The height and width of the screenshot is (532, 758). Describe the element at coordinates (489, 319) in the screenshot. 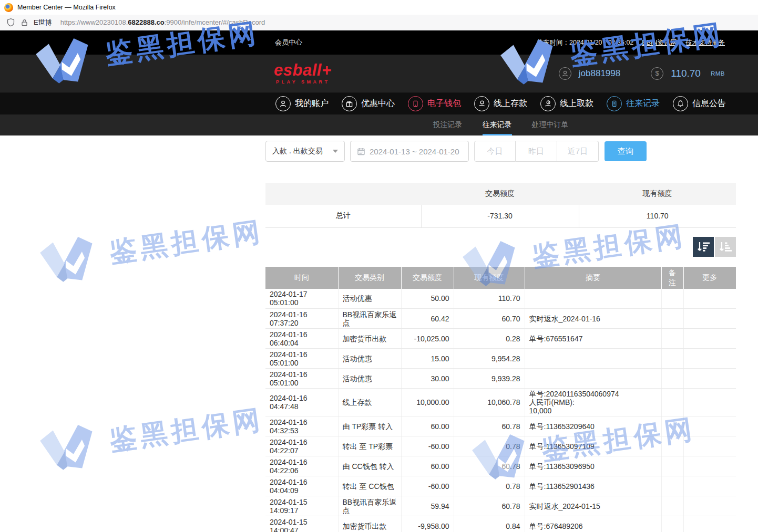

I see `cell-balance: 60.70` at that location.